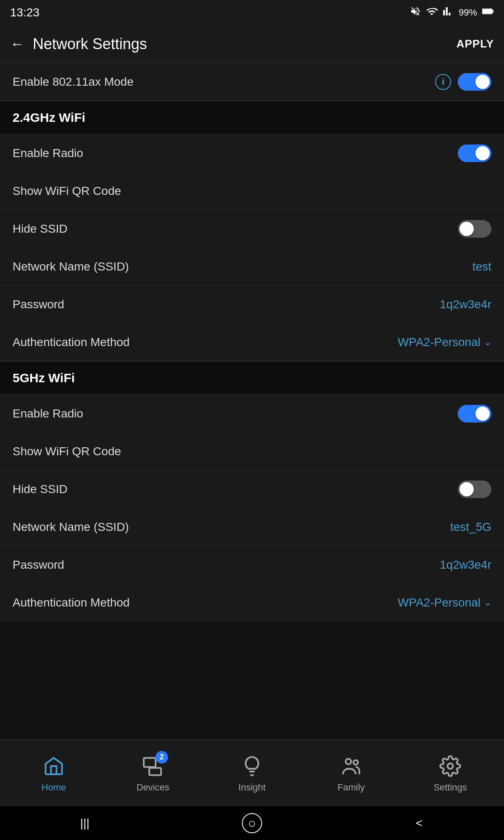 This screenshot has height=840, width=504. What do you see at coordinates (448, 13) in the screenshot?
I see `signal-icon` at bounding box center [448, 13].